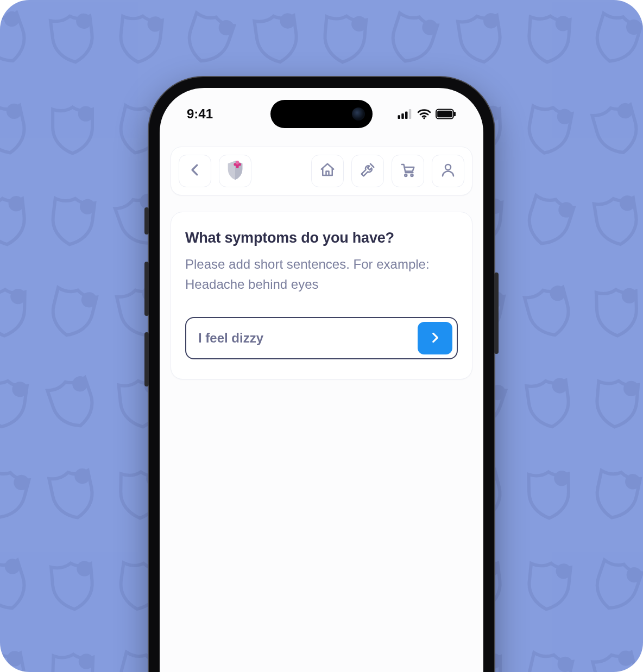  What do you see at coordinates (195, 171) in the screenshot?
I see `back-button` at bounding box center [195, 171].